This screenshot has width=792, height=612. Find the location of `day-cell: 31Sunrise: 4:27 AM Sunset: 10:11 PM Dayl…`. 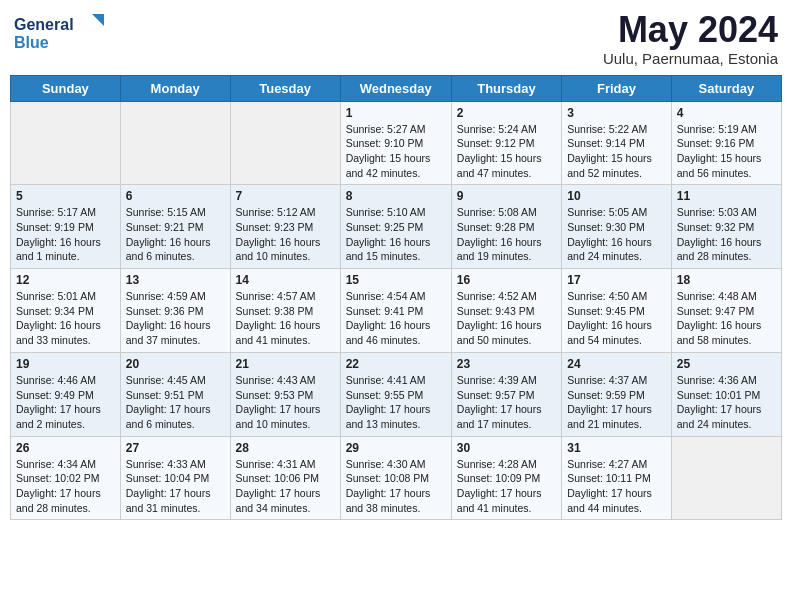

day-cell: 31Sunrise: 4:27 AM Sunset: 10:11 PM Dayl… is located at coordinates (617, 478).